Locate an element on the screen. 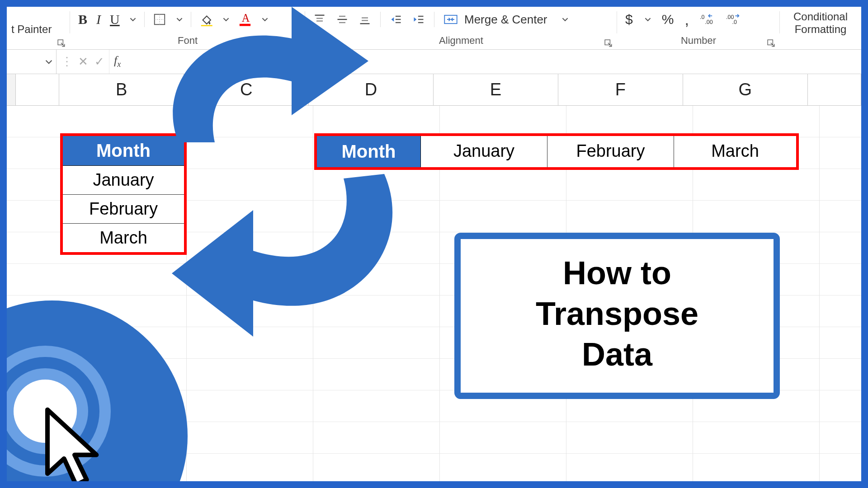 This screenshot has width=868, height=488. currency-button: $ is located at coordinates (629, 19).